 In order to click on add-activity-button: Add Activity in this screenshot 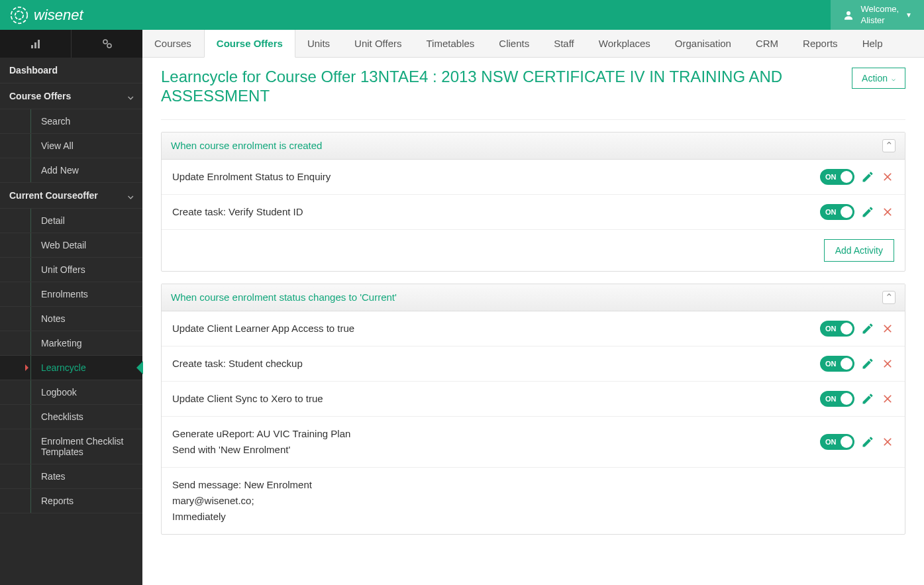, I will do `click(859, 250)`.